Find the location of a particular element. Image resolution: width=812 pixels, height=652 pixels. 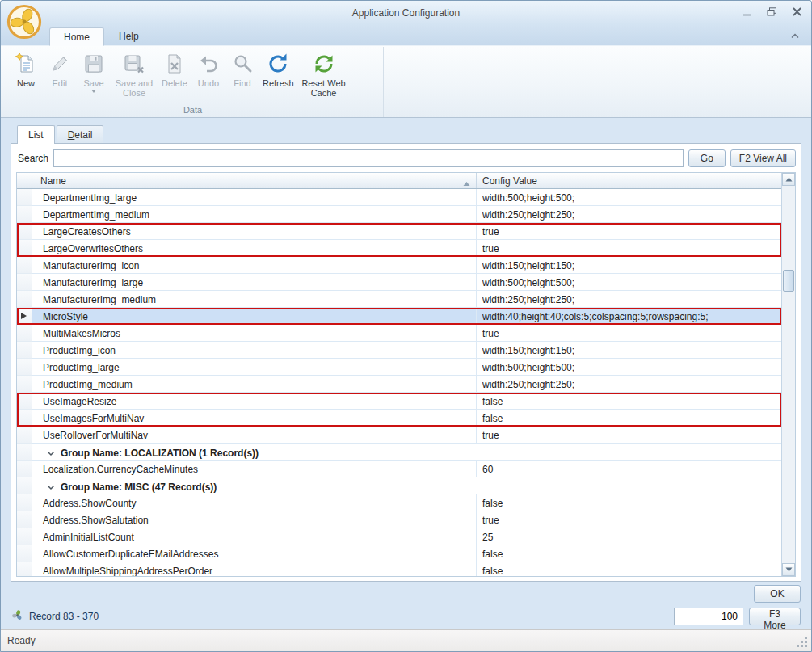

app-logo-icon is located at coordinates (24, 22).